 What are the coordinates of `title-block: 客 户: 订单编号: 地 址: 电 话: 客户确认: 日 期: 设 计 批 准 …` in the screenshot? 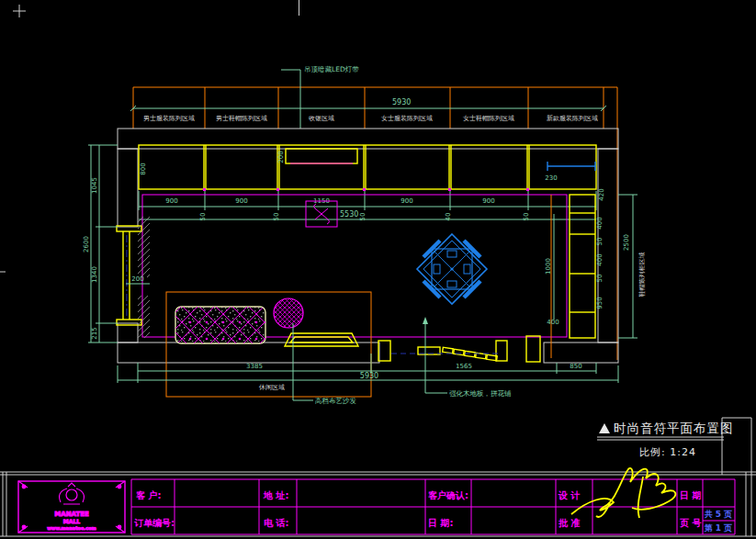 It's located at (434, 501).